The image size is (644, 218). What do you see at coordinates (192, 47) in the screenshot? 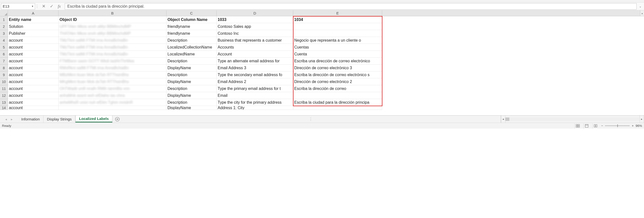
I see `cell: LocalizedCollectionName` at bounding box center [192, 47].